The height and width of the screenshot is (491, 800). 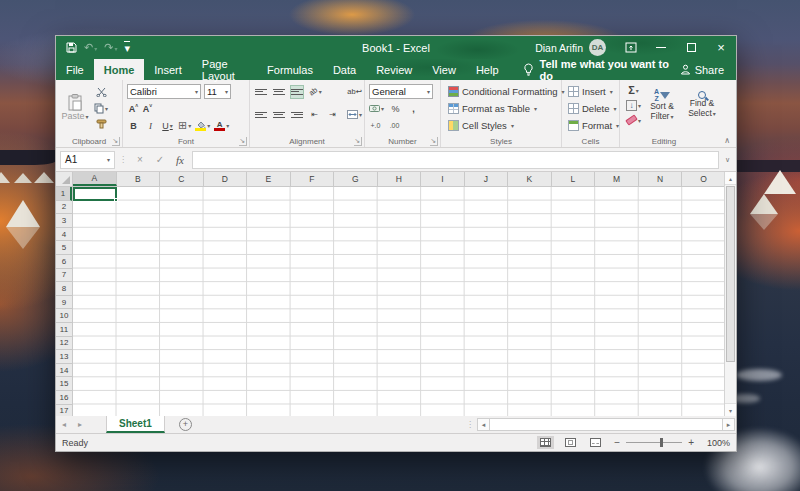 What do you see at coordinates (484, 424) in the screenshot?
I see `scroll-left-button: ◂` at bounding box center [484, 424].